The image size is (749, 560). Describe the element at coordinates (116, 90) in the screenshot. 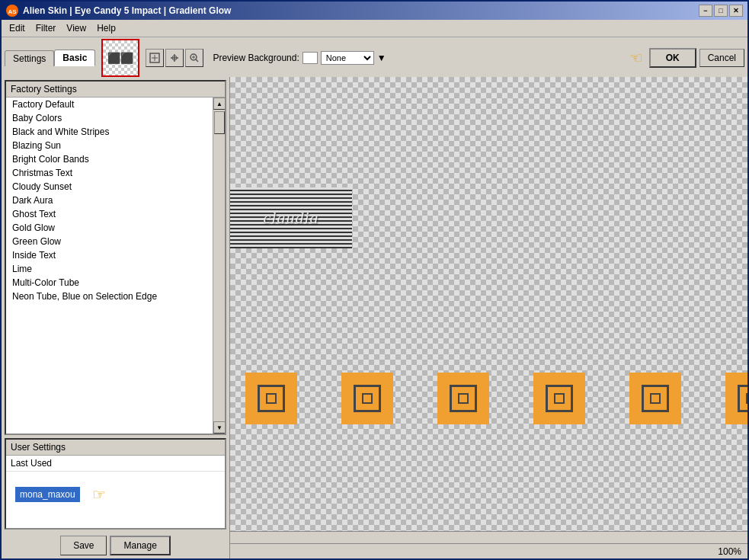

I see `factory-settings-header: Factory Settings` at that location.